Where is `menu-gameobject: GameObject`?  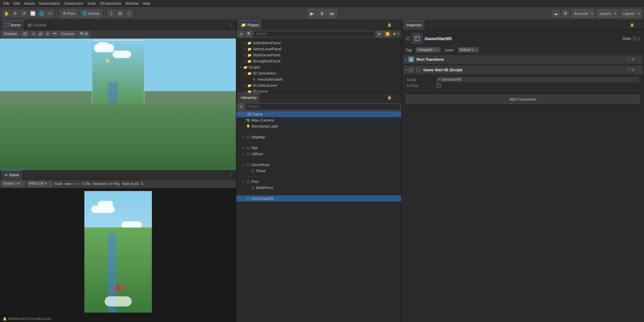 menu-gameobject: GameObject is located at coordinates (50, 3).